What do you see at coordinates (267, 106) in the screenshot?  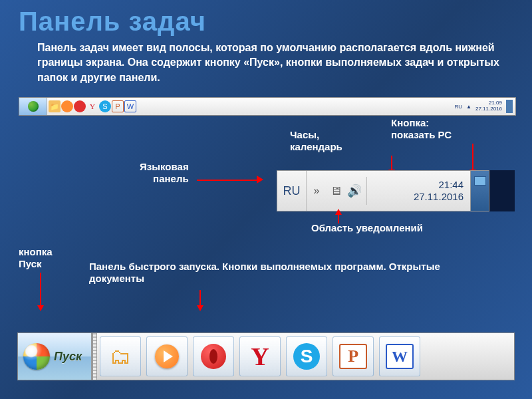 I see `taskbar-full-screenshot: 📁 Y S P W RU ▲ 21:09 27.11.2016` at bounding box center [267, 106].